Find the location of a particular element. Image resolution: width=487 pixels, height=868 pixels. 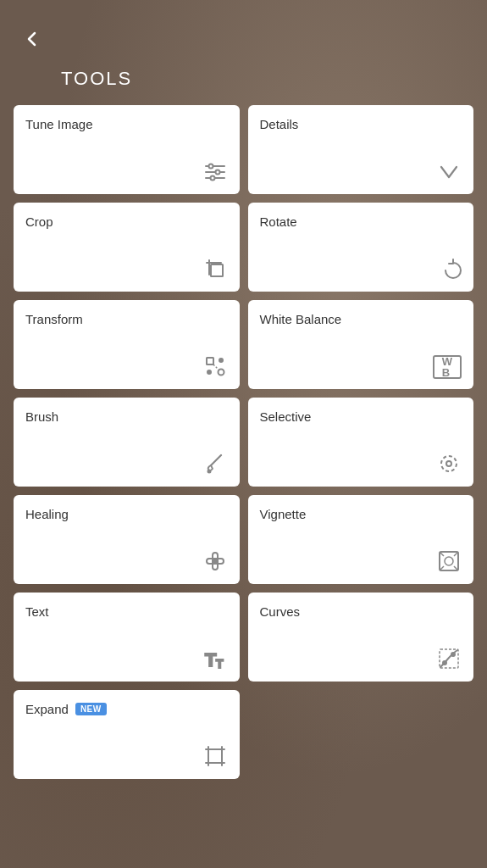

tool-card-white-balance: White Balance WB is located at coordinates (361, 344).